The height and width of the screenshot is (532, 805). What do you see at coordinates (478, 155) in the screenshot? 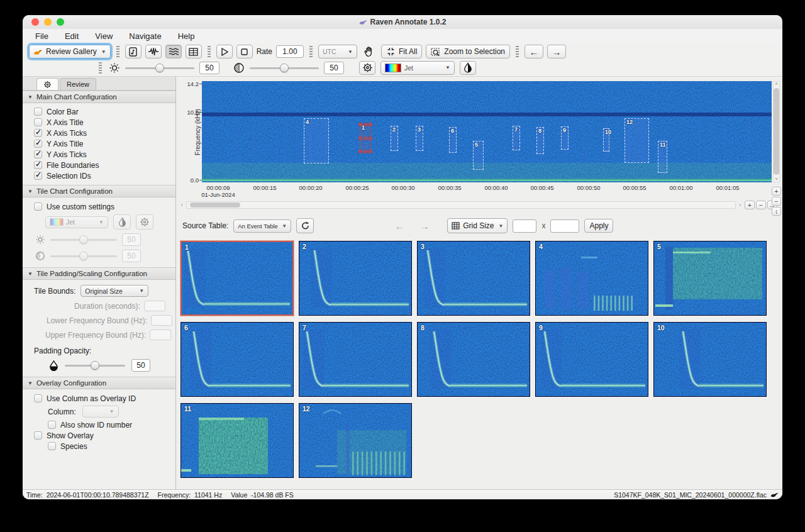
I see `selection-box-5: 5` at bounding box center [478, 155].